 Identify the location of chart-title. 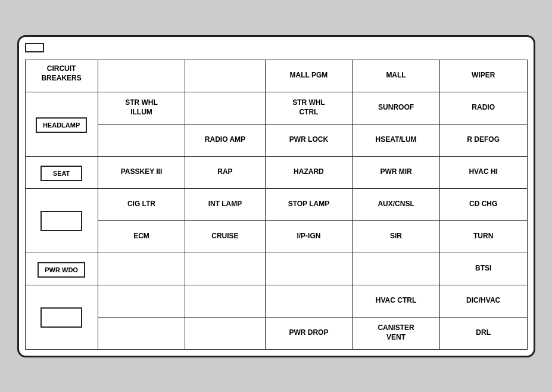
(35, 48).